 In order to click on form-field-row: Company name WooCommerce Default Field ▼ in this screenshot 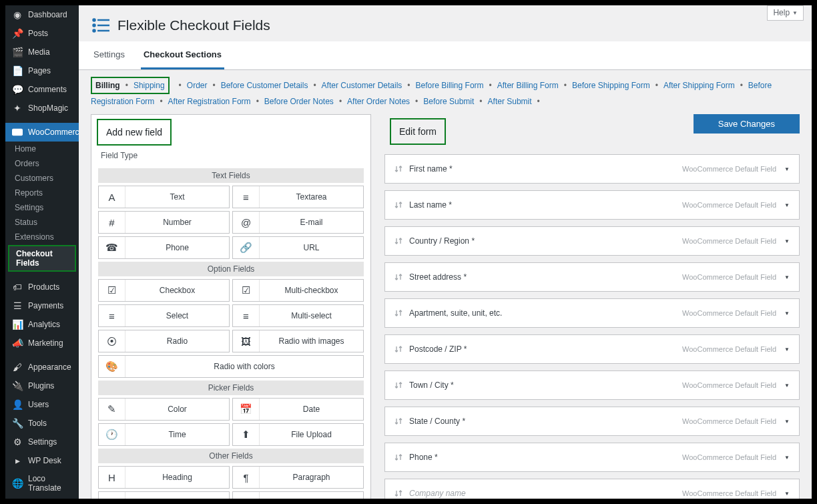, I will do `click(592, 489)`.